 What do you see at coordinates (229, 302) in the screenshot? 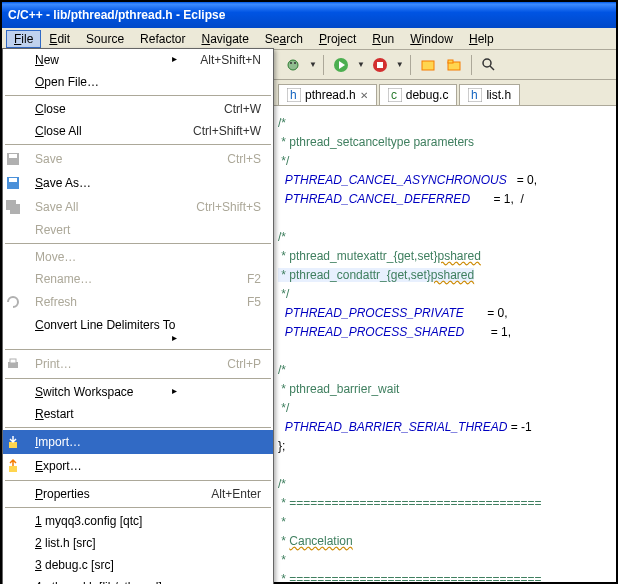
I see `menu-shortcut: F5` at bounding box center [229, 302].